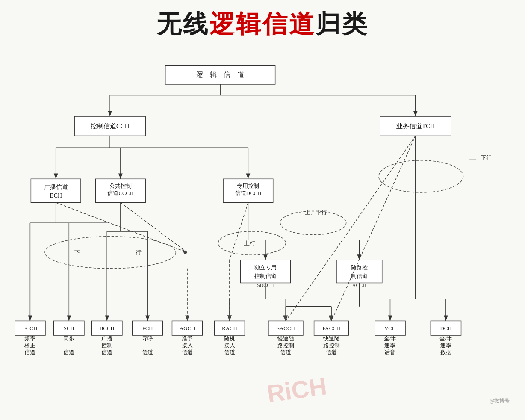 Image resolution: width=525 pixels, height=420 pixels. Describe the element at coordinates (148, 328) in the screenshot. I see `svg-text: PCH` at that location.